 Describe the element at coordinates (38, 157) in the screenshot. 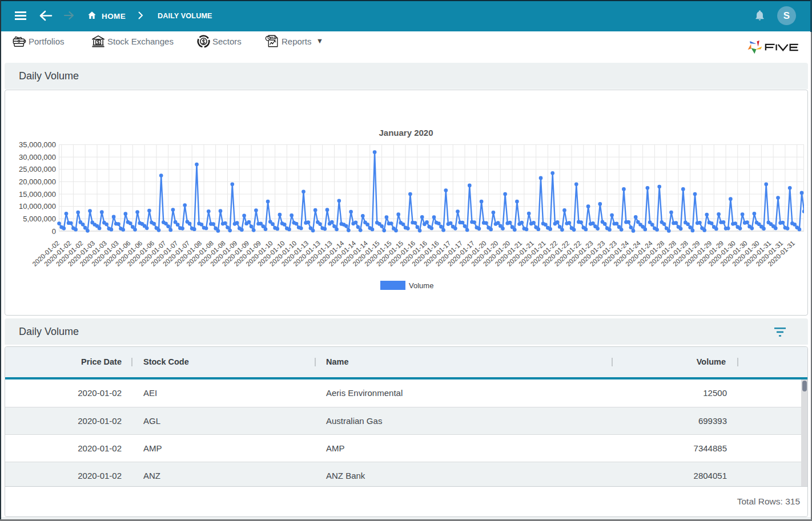

I see `svg-text: 30,000,000` at that location.